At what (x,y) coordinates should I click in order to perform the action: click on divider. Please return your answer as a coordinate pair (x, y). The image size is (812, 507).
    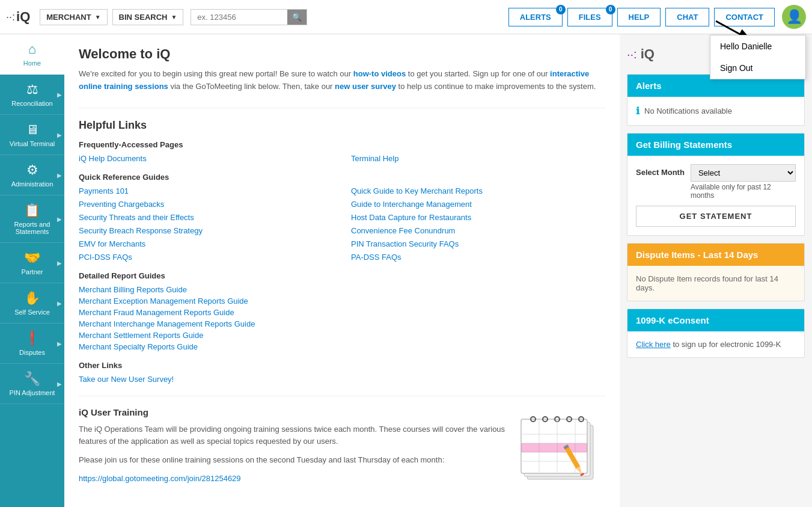
    Looking at the image, I should click on (342, 108).